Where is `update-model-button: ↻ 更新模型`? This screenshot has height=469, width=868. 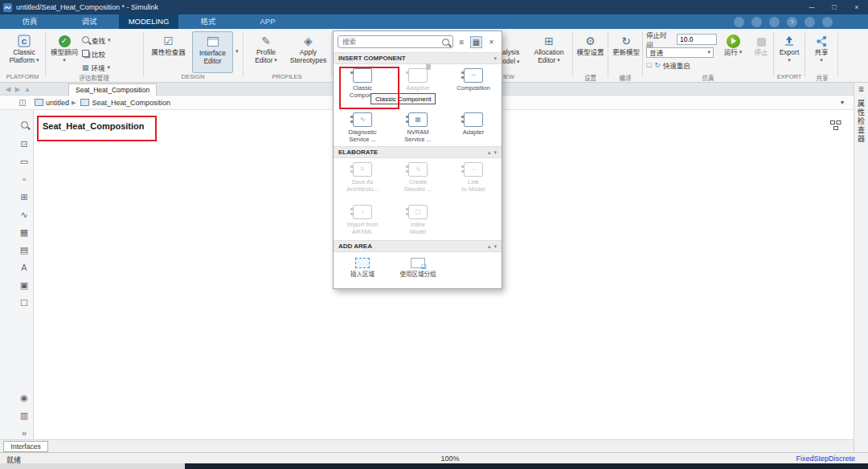 update-model-button: ↻ 更新模型 is located at coordinates (626, 52).